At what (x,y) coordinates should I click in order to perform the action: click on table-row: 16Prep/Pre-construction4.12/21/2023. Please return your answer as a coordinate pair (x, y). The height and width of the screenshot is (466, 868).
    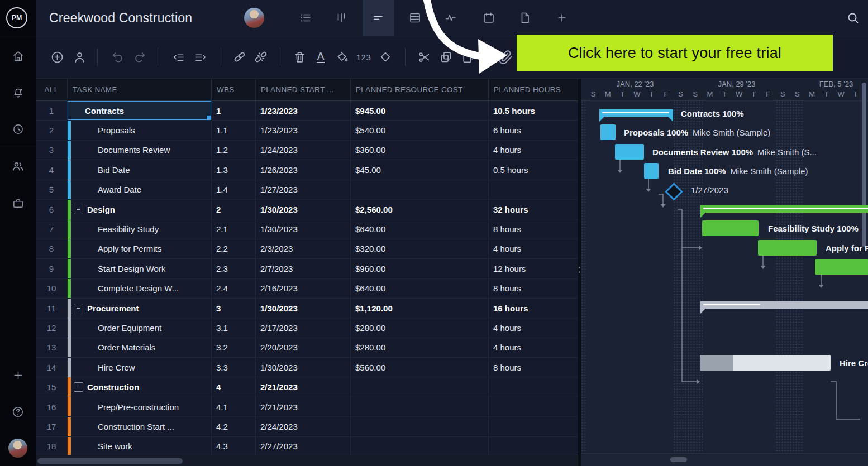
    Looking at the image, I should click on (307, 407).